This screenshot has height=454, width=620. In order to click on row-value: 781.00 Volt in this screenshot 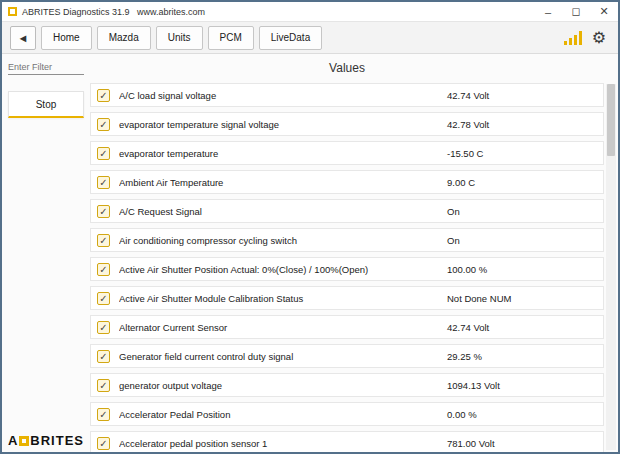, I will do `click(522, 444)`.